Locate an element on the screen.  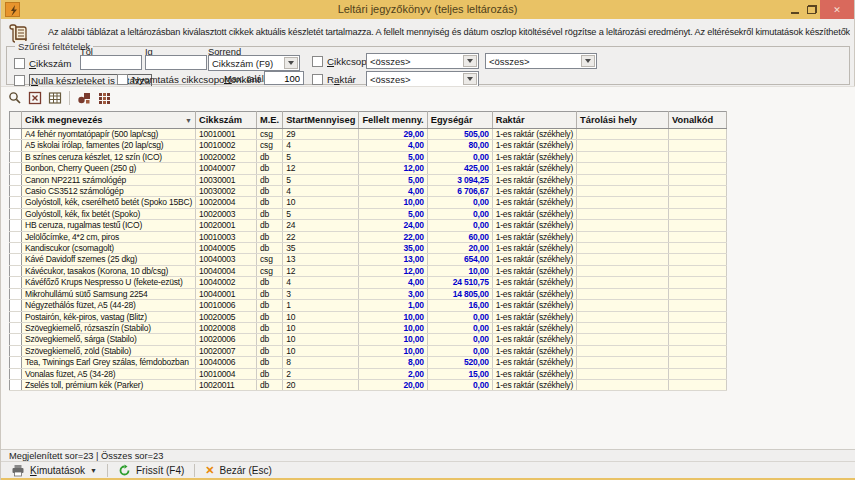
table-row: Mikrohullámú sütő Samsung 225410040001db… is located at coordinates (368, 294).